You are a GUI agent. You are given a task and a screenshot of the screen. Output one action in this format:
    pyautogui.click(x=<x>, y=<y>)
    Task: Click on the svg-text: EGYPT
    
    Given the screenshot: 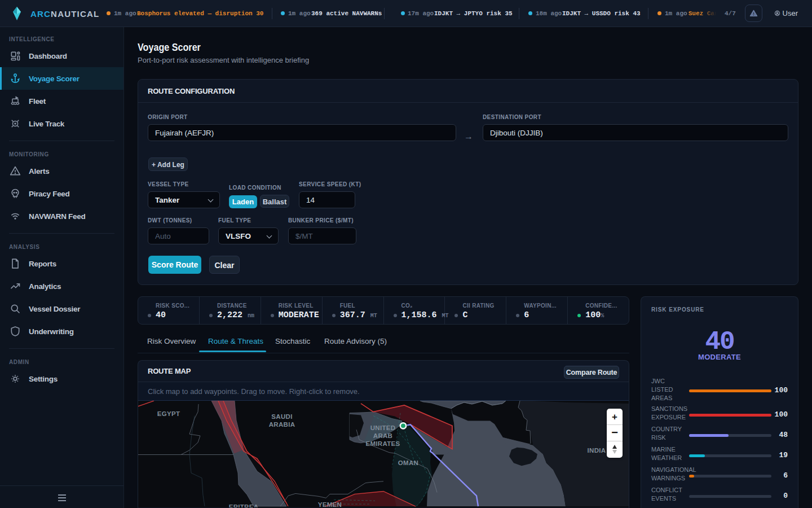 What is the action you would take?
    pyautogui.click(x=169, y=414)
    